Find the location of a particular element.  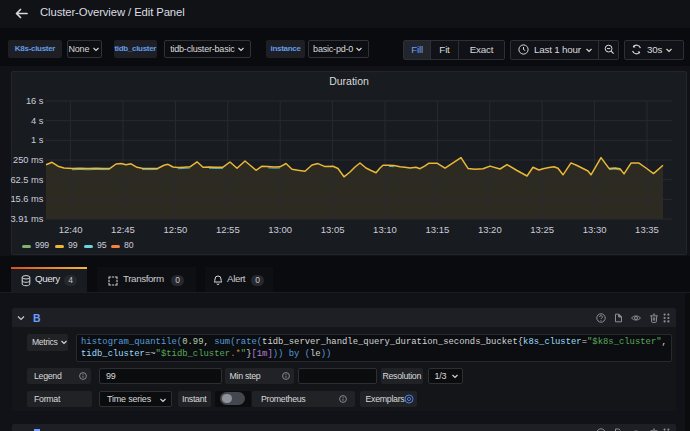

svg-text: 13:15 is located at coordinates (438, 230).